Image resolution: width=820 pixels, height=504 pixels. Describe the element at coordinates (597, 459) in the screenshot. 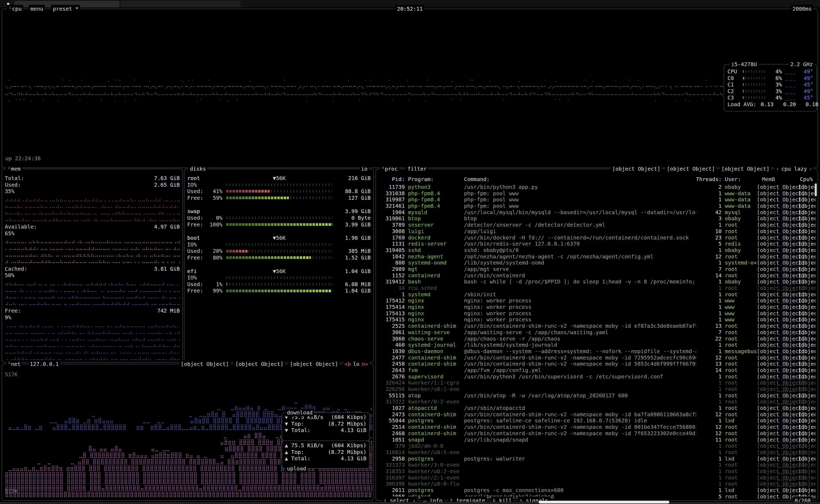

I see `process-row: 2958 postgres postgres: walwriter 1 lxd …` at that location.